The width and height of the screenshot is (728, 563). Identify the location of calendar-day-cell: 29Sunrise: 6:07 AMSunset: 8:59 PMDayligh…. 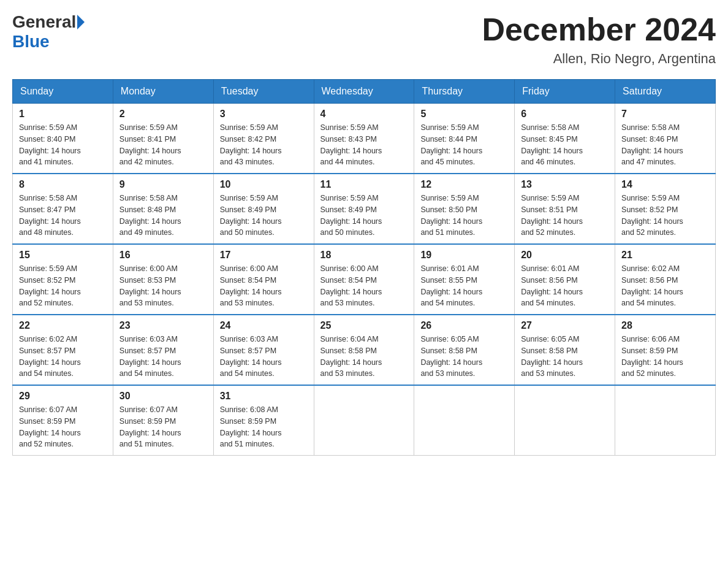
(63, 421).